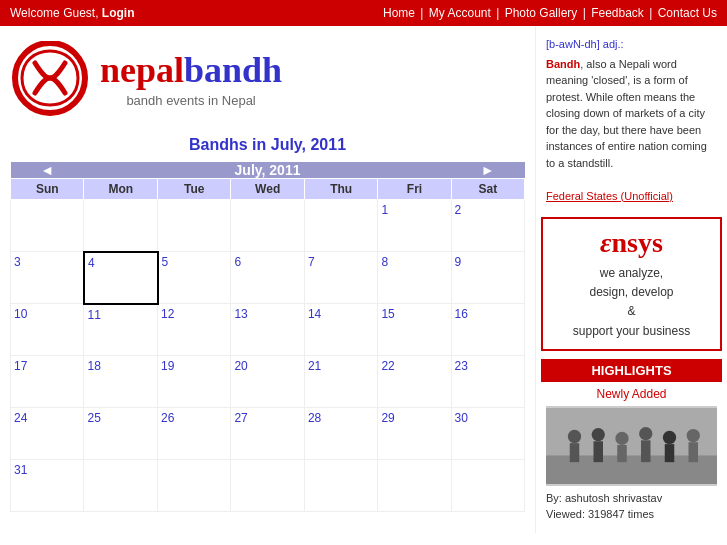  I want to click on calendar-day-number: 25, so click(94, 418).